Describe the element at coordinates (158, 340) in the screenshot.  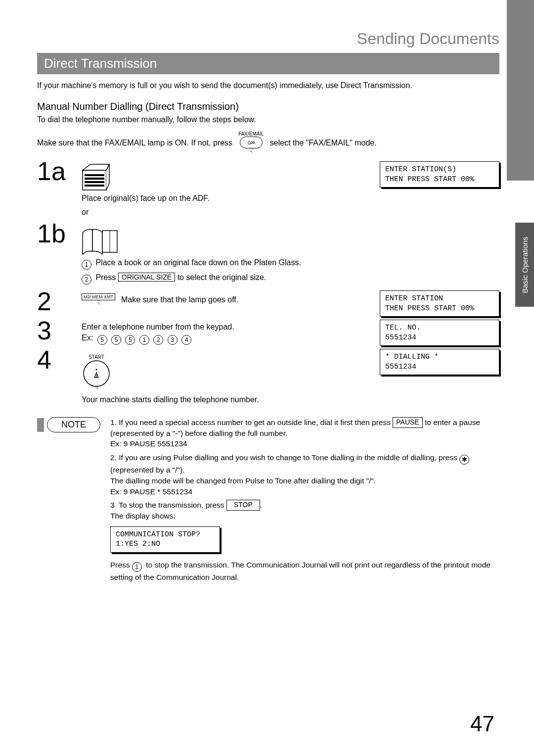
I see `digit-key: 2` at that location.